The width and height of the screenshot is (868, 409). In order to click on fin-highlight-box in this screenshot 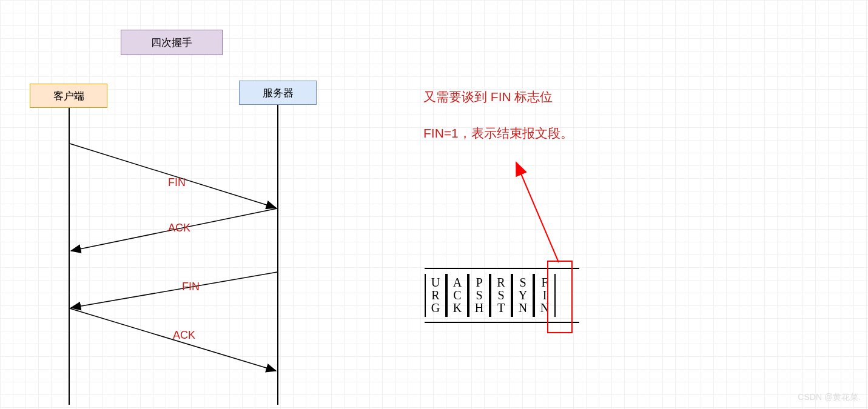, I will do `click(560, 297)`.